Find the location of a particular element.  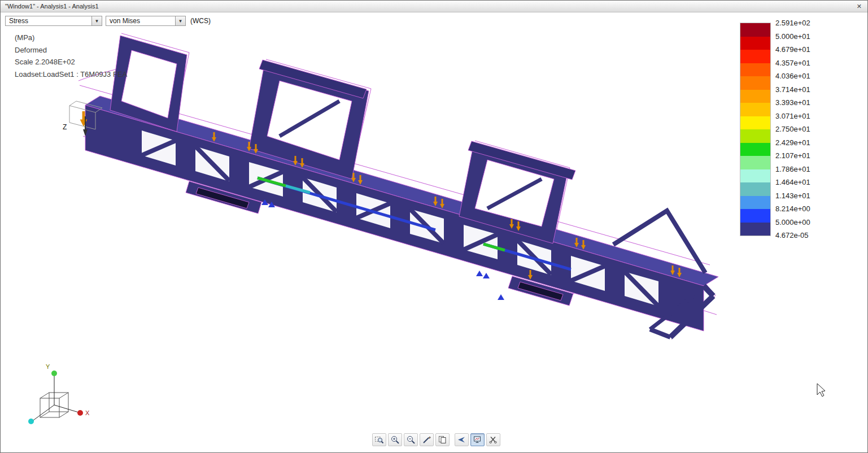

legend-color-bar is located at coordinates (756, 129).